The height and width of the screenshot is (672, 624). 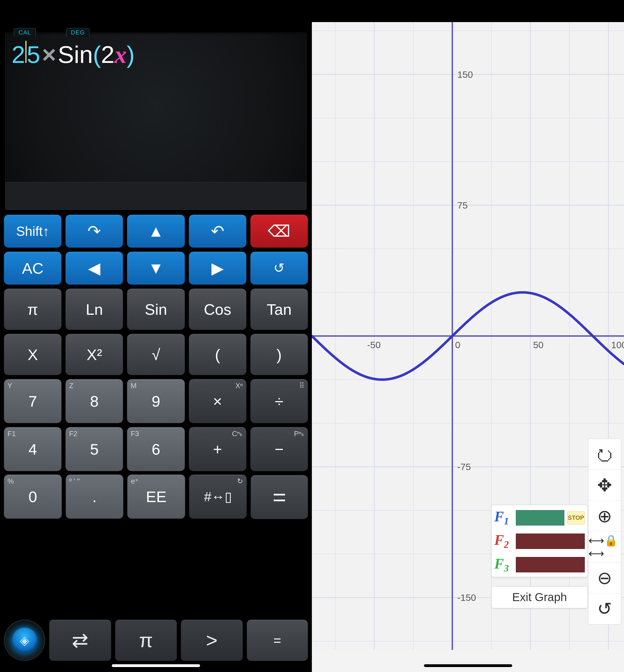 I want to click on x-button: X, so click(x=32, y=354).